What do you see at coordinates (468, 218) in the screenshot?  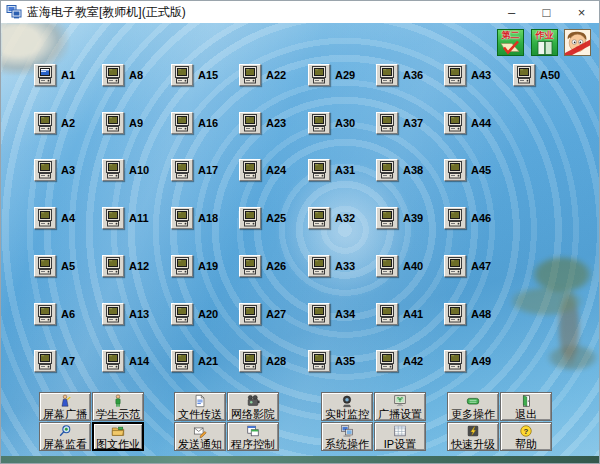 I see `computer-item: A46` at bounding box center [468, 218].